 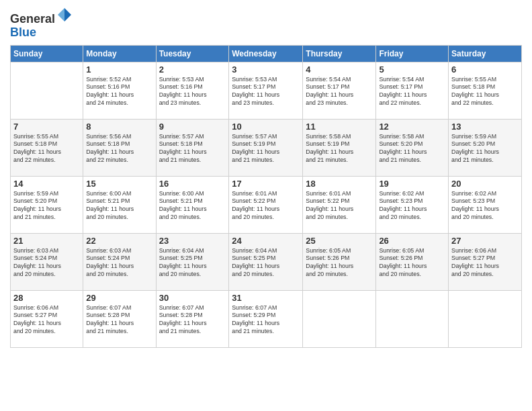 What do you see at coordinates (339, 184) in the screenshot?
I see `day-number: 18` at bounding box center [339, 184].